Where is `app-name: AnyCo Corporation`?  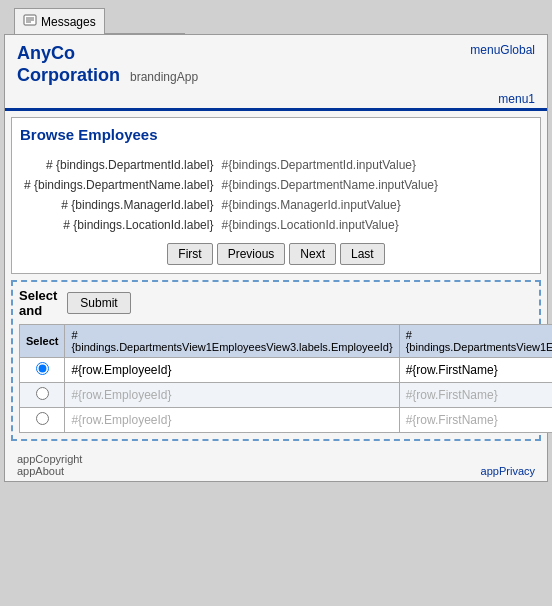
app-name: AnyCo Corporation is located at coordinates (68, 64).